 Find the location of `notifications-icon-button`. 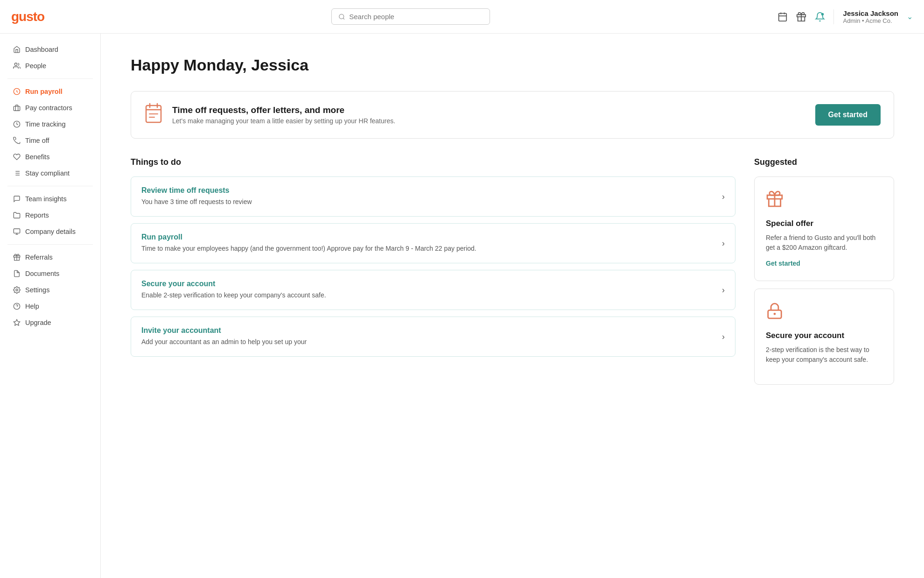

notifications-icon-button is located at coordinates (820, 17).